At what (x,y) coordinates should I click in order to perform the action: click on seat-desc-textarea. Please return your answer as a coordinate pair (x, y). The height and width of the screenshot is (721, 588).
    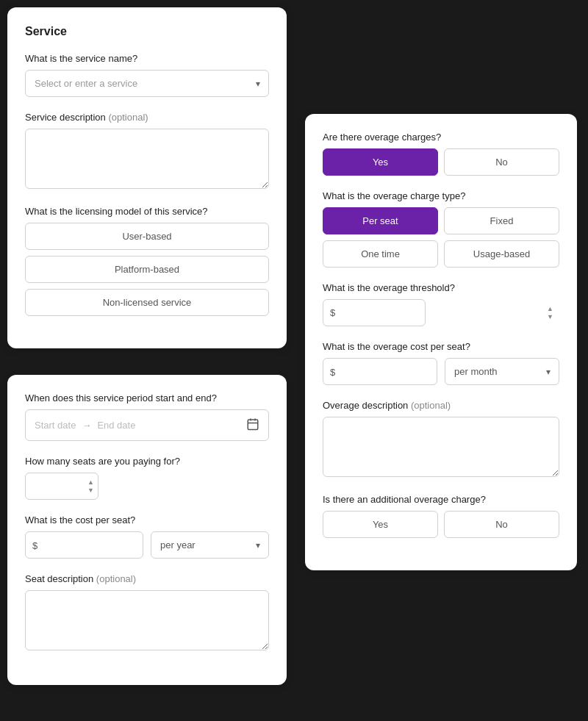
    Looking at the image, I should click on (147, 620).